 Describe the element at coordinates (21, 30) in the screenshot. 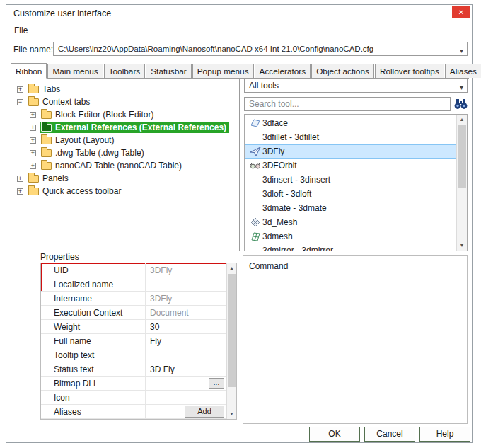

I see `menu-file: File` at that location.